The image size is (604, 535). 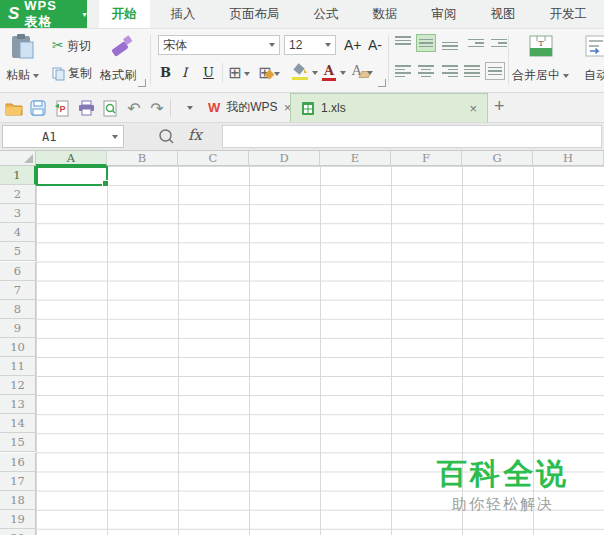 What do you see at coordinates (569, 14) in the screenshot?
I see `tab-developer: 开发工` at bounding box center [569, 14].